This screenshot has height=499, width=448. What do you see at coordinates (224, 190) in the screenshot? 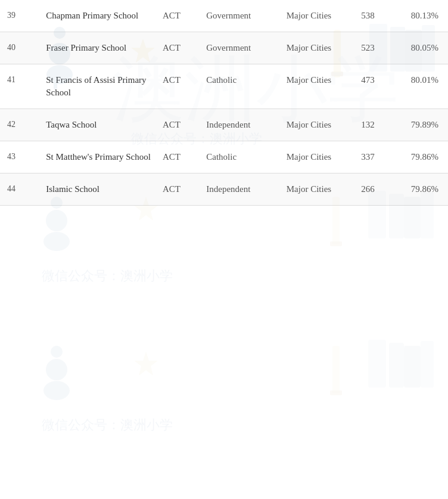
I see `table-row: 44 Islamic School ACT Independent Major …` at bounding box center [224, 190].